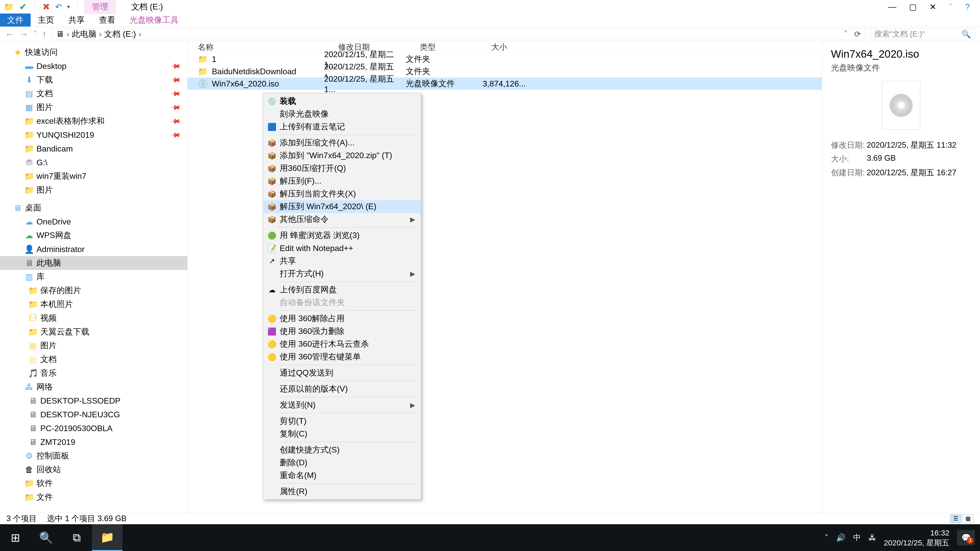 Image resolution: width=980 pixels, height=551 pixels. What do you see at coordinates (45, 34) in the screenshot?
I see `up-button: ↑` at bounding box center [45, 34].